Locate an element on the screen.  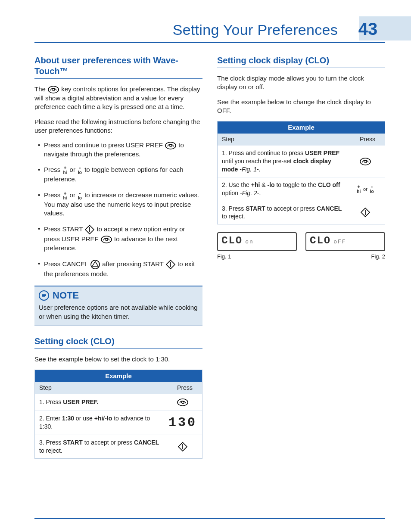
note-heading: NOTE is located at coordinates (65, 296).